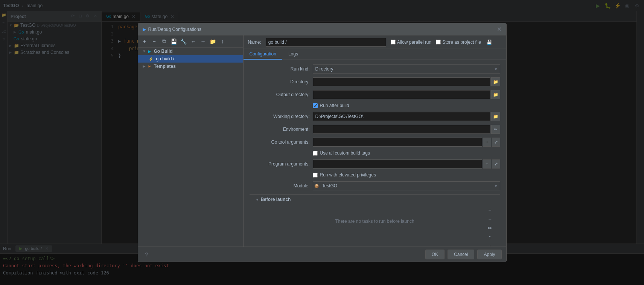  Describe the element at coordinates (190, 59) in the screenshot. I see `go-build-item: ⚡ go build /` at that location.